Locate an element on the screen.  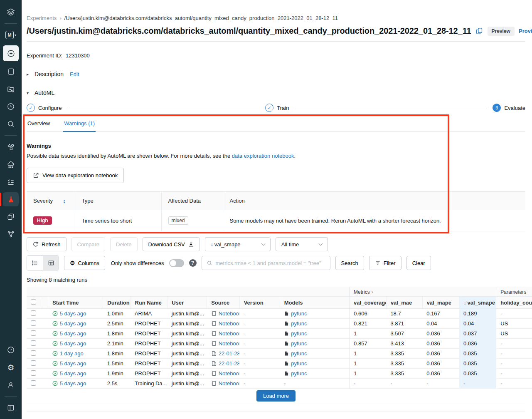
compare-button: Compare is located at coordinates (88, 244).